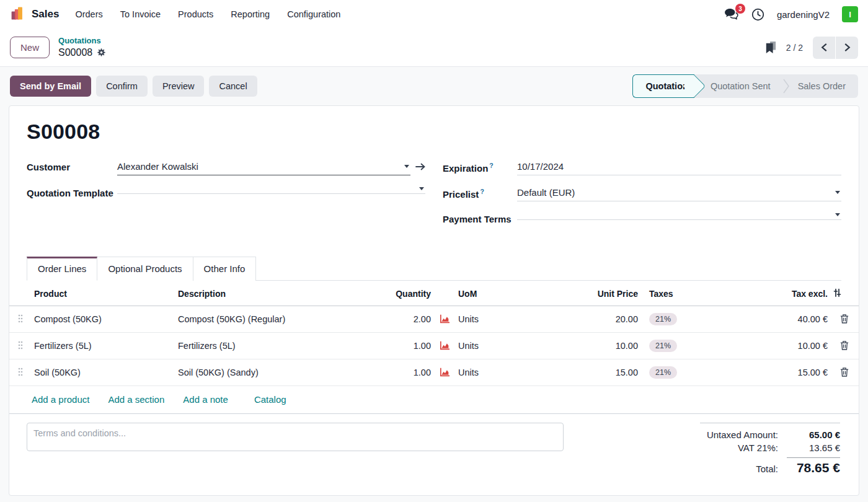 The image size is (868, 502). I want to click on confirm-button: Confirm, so click(122, 86).